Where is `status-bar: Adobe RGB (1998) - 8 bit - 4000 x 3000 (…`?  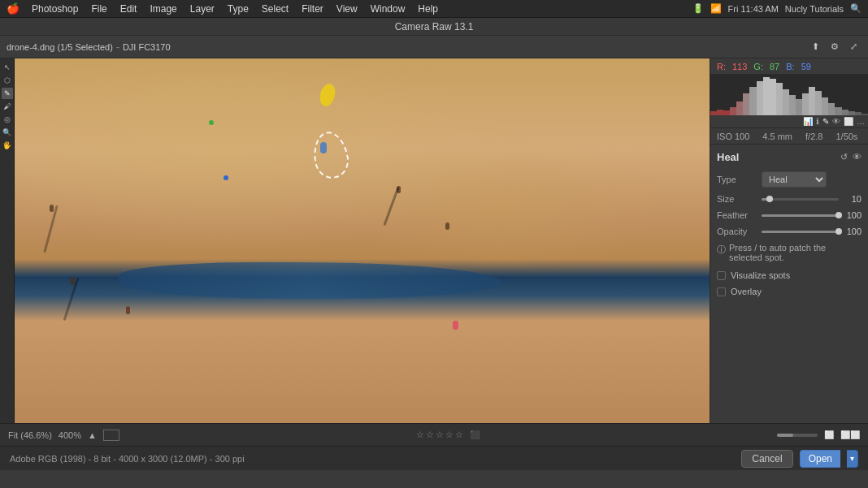
status-bar: Adobe RGB (1998) - 8 bit - 4000 x 3000 (… is located at coordinates (434, 458).